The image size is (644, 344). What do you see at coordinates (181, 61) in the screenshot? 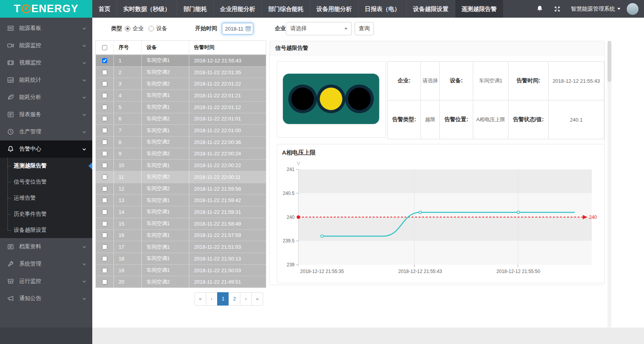
I see `table-row: 1车间空调12018-12-12 21:55:43` at bounding box center [181, 61].